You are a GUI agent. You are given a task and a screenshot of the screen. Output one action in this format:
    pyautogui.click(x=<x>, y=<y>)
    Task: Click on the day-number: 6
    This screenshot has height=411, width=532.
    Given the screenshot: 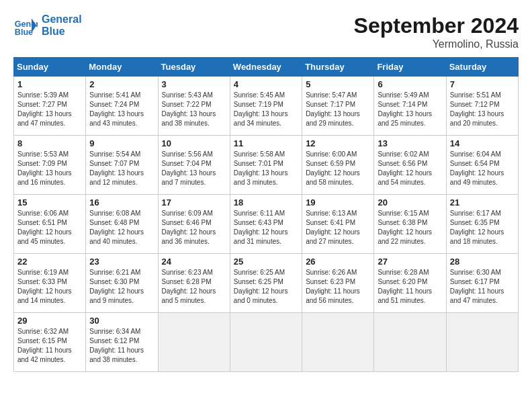 What is the action you would take?
    pyautogui.click(x=410, y=85)
    